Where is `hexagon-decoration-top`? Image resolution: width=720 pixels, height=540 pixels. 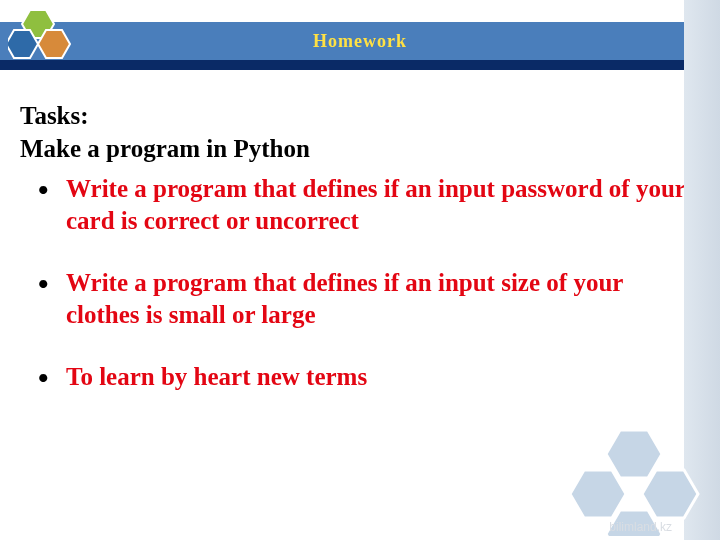 hexagon-decoration-top is located at coordinates (53, 45).